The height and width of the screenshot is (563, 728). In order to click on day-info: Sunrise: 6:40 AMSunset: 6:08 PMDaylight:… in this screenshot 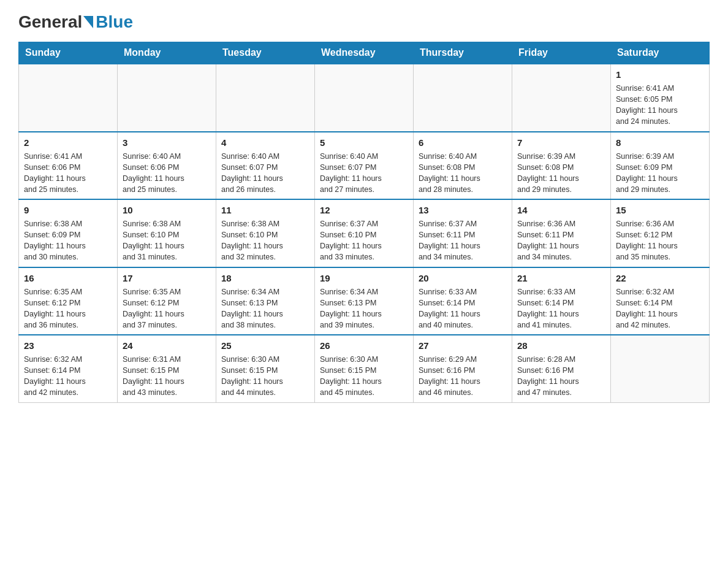, I will do `click(463, 173)`.